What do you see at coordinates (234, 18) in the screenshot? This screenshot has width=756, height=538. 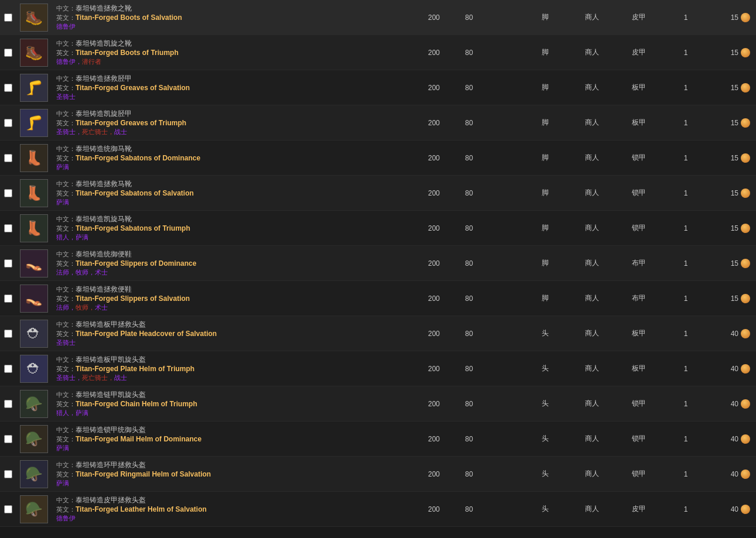 I see `item-name-en: 英文：Titan-Forged Boots of Salvation` at bounding box center [234, 18].